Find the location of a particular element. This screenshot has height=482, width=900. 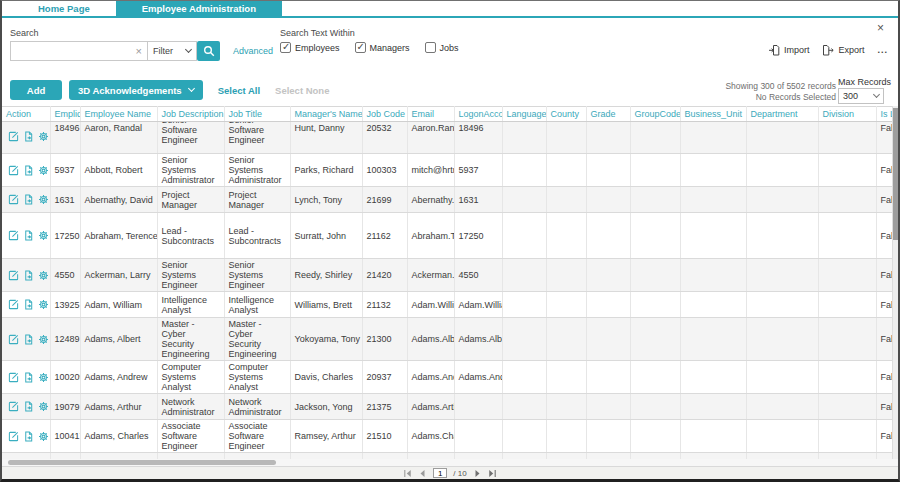

cell-job_code: 21699 is located at coordinates (384, 200).